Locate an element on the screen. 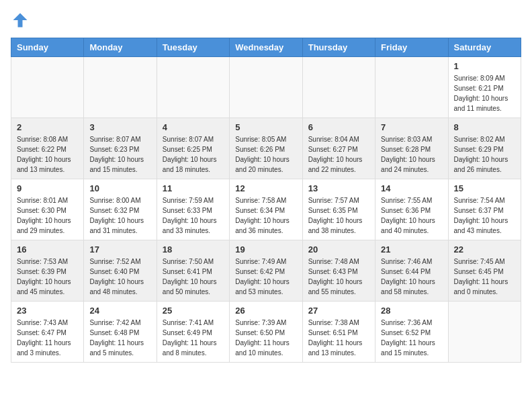  calendar-cell: 19Sunrise: 7:49 AM Sunset: 6:42 PM Dayli… is located at coordinates (266, 271).